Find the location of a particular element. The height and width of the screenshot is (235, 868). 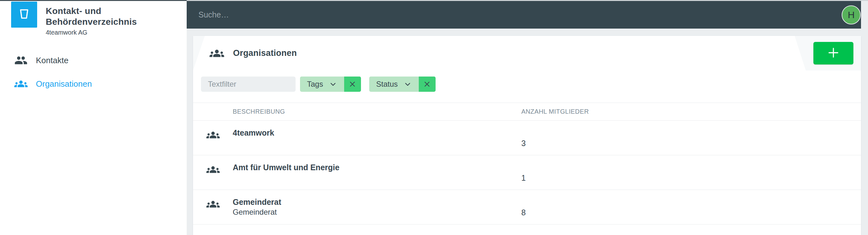

bucket-logo-icon is located at coordinates (24, 15).